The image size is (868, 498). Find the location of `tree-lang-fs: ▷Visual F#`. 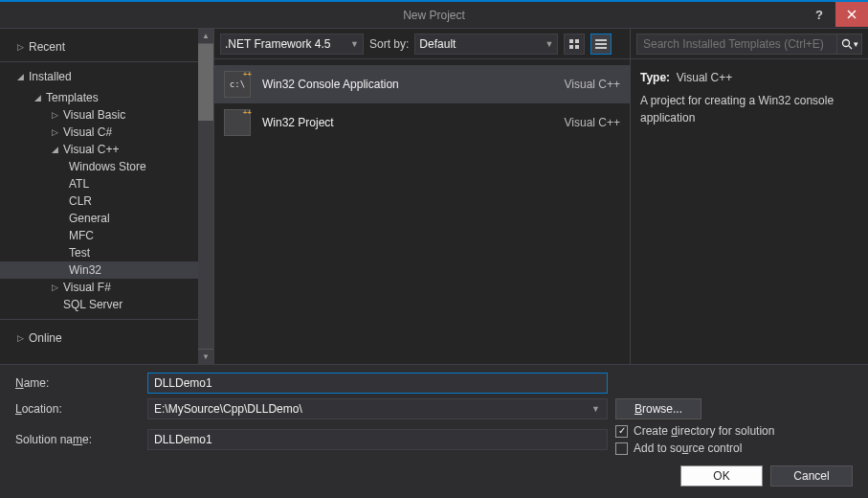

tree-lang-fs: ▷Visual F# is located at coordinates (100, 287).